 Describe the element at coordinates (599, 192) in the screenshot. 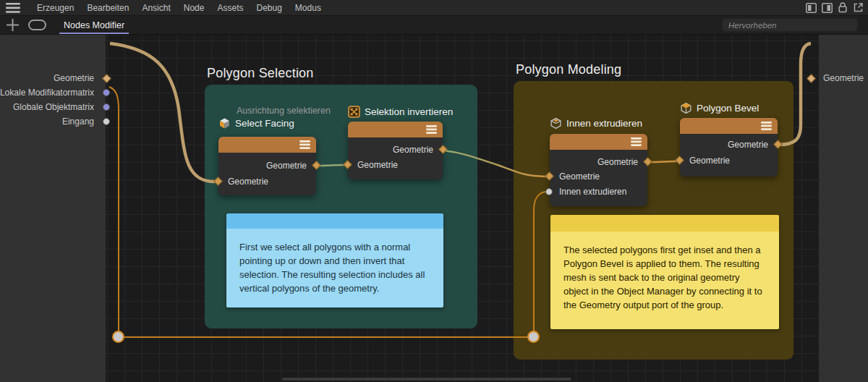

I see `port-row-input-innen-extrudieren: Innen extrudieren` at that location.